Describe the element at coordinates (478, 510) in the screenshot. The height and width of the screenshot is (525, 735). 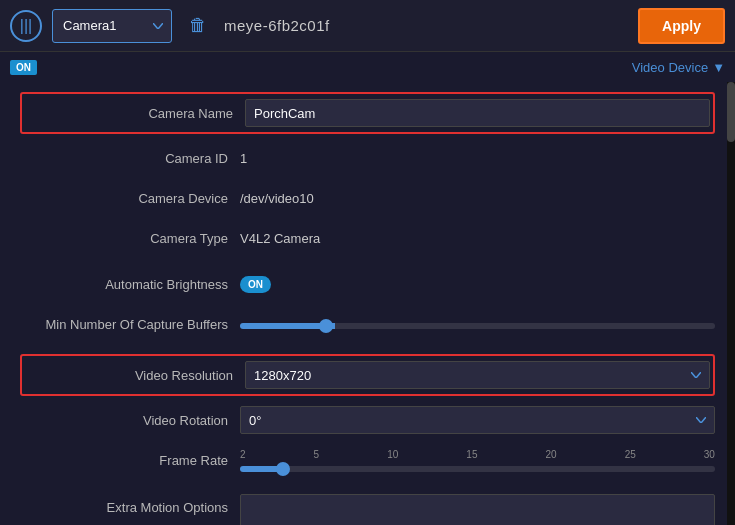
I see `extra-motion-input` at that location.